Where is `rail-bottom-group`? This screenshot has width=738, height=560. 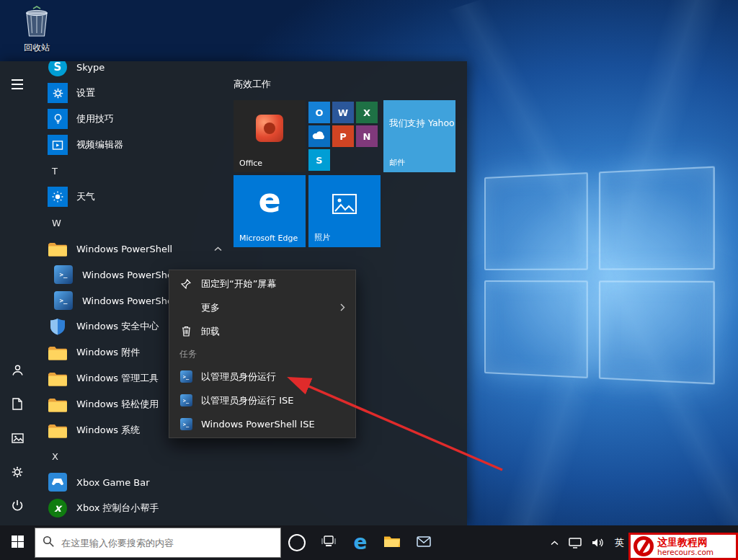
rail-bottom-group is located at coordinates (17, 440).